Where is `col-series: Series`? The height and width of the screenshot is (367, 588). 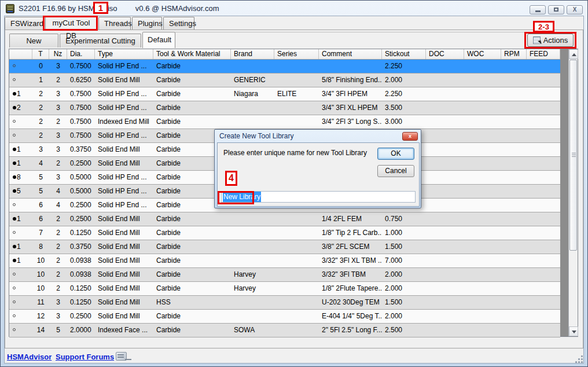 col-series: Series is located at coordinates (296, 54).